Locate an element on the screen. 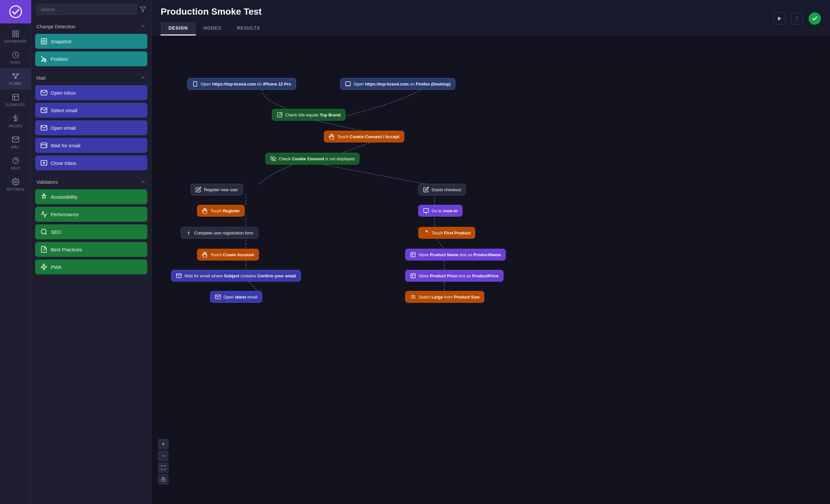 Image resolution: width=830 pixels, height=504 pixels. sidebar-node-open-email: Open email is located at coordinates (91, 128).